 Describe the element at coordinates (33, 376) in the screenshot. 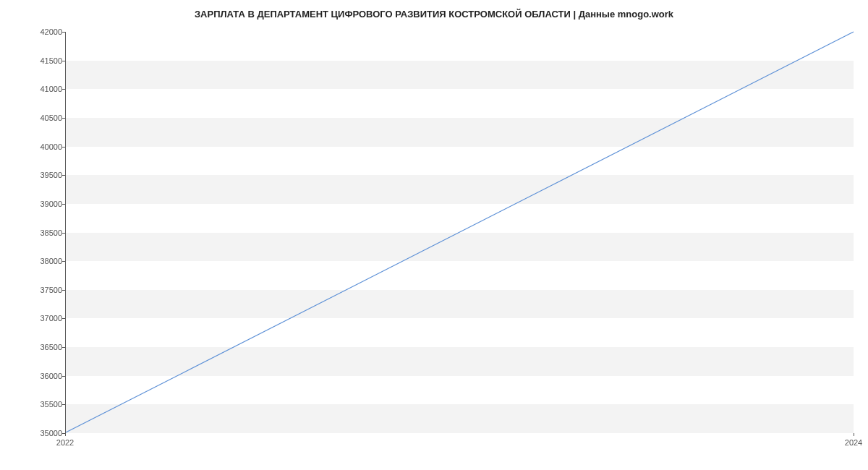

I see `y-tick-label: 36000` at that location.